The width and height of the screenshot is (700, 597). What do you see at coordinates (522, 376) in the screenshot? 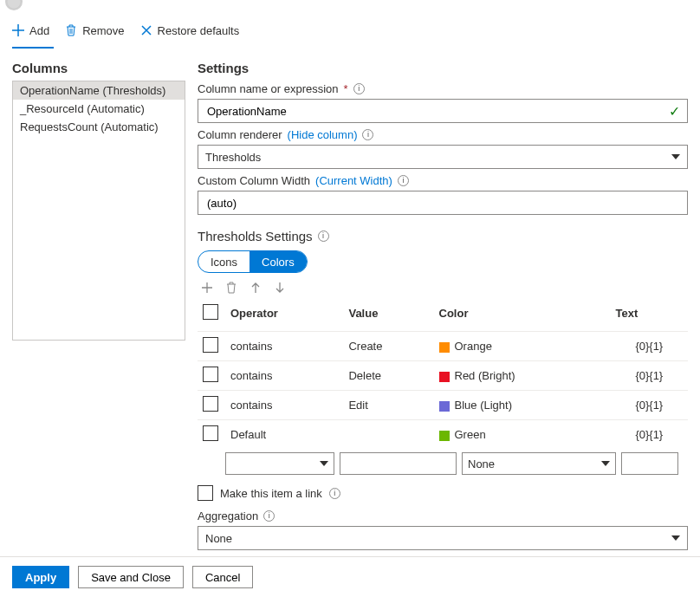
I see `cell-color: Red (Bright)` at bounding box center [522, 376].